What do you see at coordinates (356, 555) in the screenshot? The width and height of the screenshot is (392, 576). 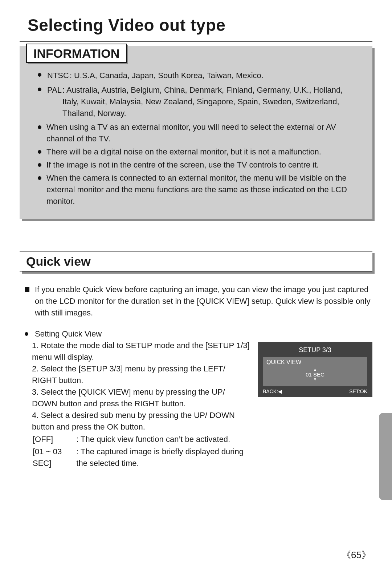 I see `page-number: 《65》` at bounding box center [356, 555].